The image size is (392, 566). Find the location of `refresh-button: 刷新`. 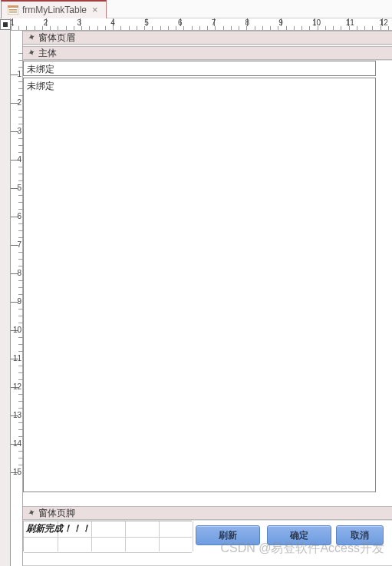

refresh-button: 刷新 is located at coordinates (228, 535).